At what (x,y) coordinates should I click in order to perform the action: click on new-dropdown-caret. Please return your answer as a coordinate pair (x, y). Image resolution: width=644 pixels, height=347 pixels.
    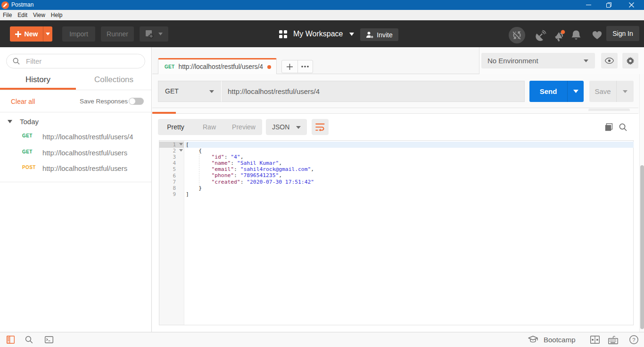
    Looking at the image, I should click on (48, 34).